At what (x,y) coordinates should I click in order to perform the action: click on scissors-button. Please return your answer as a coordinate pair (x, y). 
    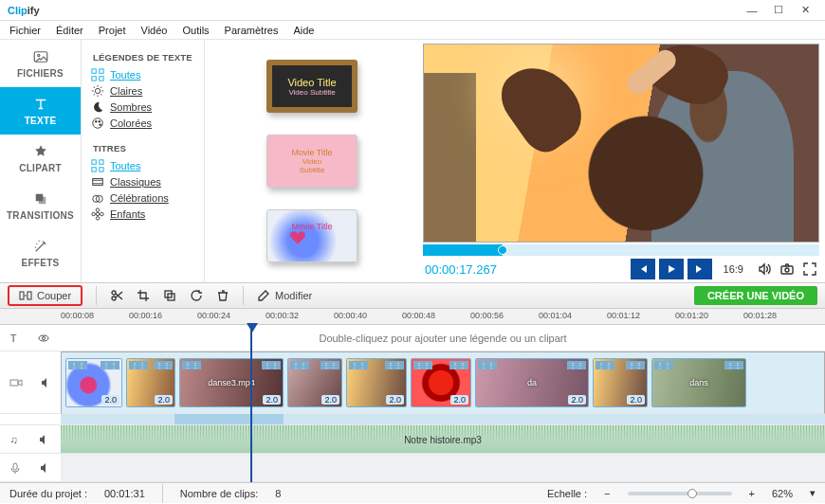
    Looking at the image, I should click on (117, 296).